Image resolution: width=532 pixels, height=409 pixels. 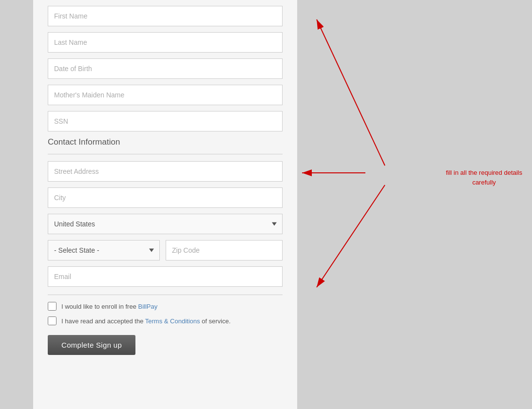 I want to click on street-address-input, so click(x=165, y=171).